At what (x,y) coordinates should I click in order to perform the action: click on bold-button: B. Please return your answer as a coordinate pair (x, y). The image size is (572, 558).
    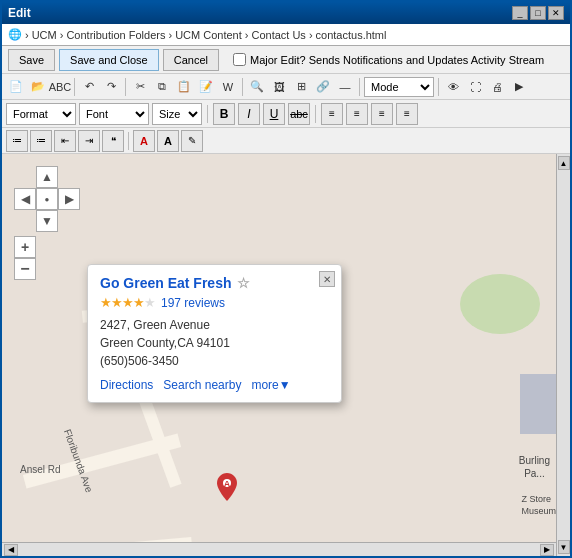
    Looking at the image, I should click on (224, 114).